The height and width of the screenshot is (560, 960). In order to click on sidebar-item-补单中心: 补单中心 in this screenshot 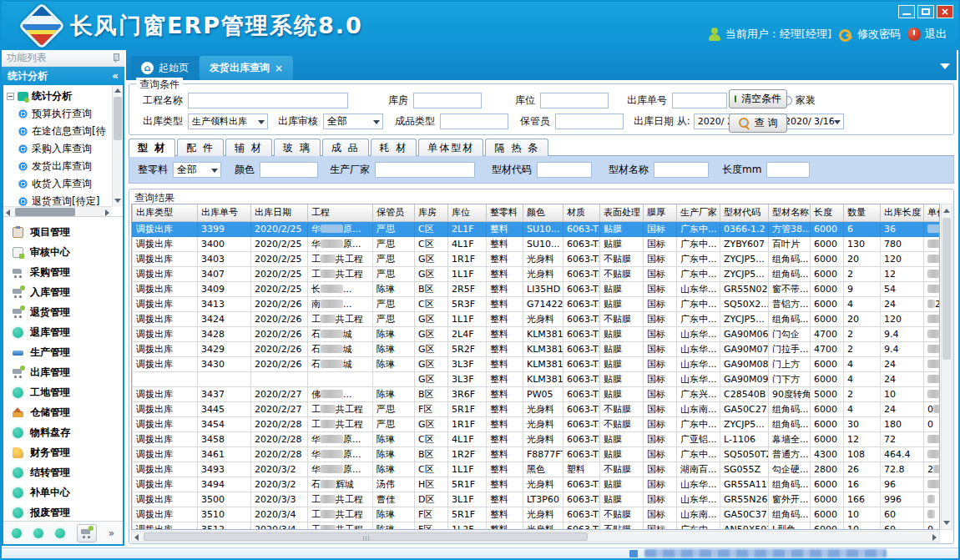, I will do `click(63, 492)`.